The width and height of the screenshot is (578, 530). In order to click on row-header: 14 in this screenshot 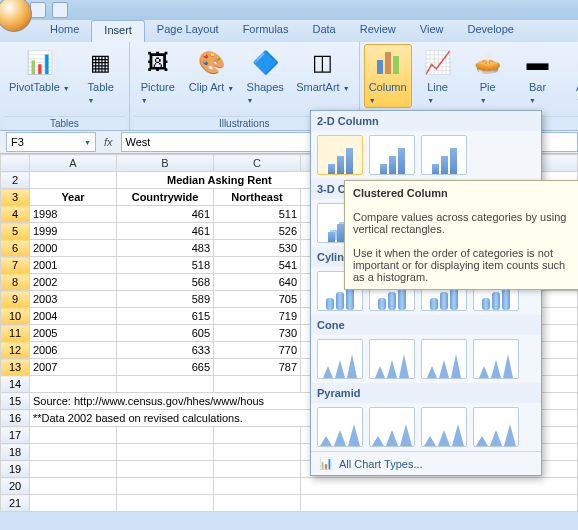, I will do `click(16, 384)`.